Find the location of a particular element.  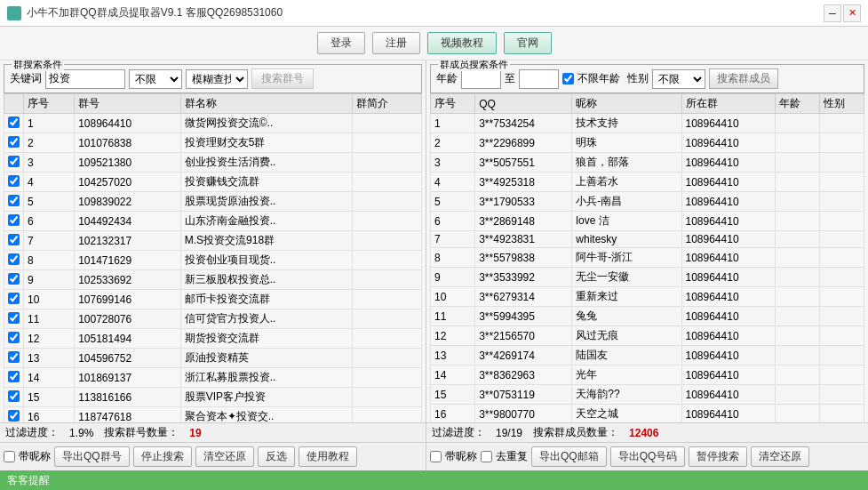

row-group-id: 101471629 is located at coordinates (128, 261).